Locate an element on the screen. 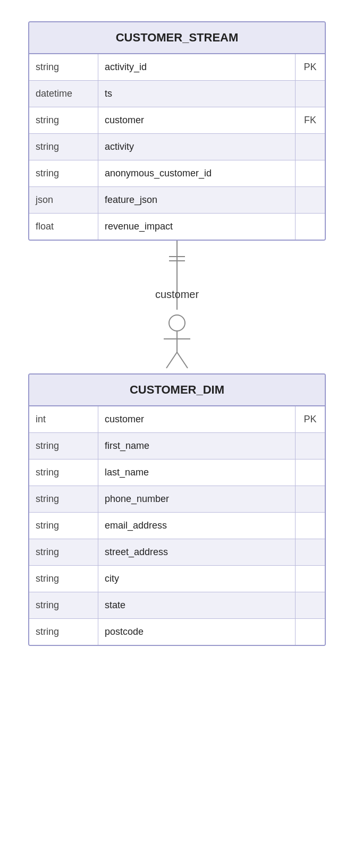  table-row: string anonymous_customer_id is located at coordinates (177, 174).